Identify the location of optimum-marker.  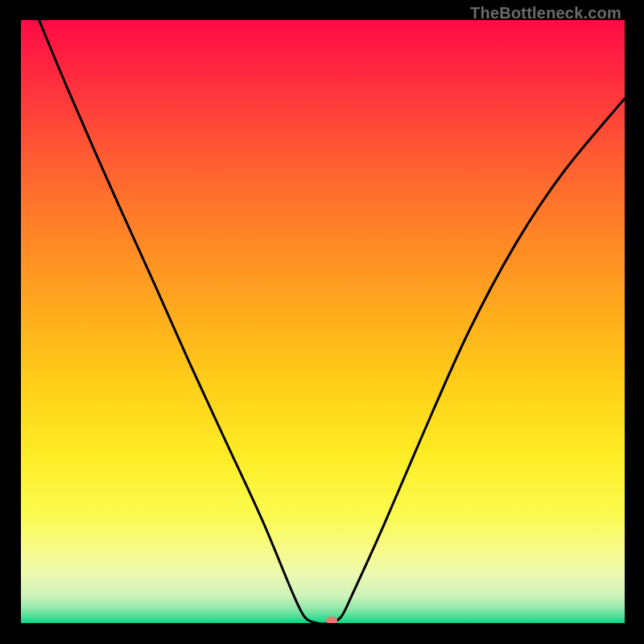
(332, 620).